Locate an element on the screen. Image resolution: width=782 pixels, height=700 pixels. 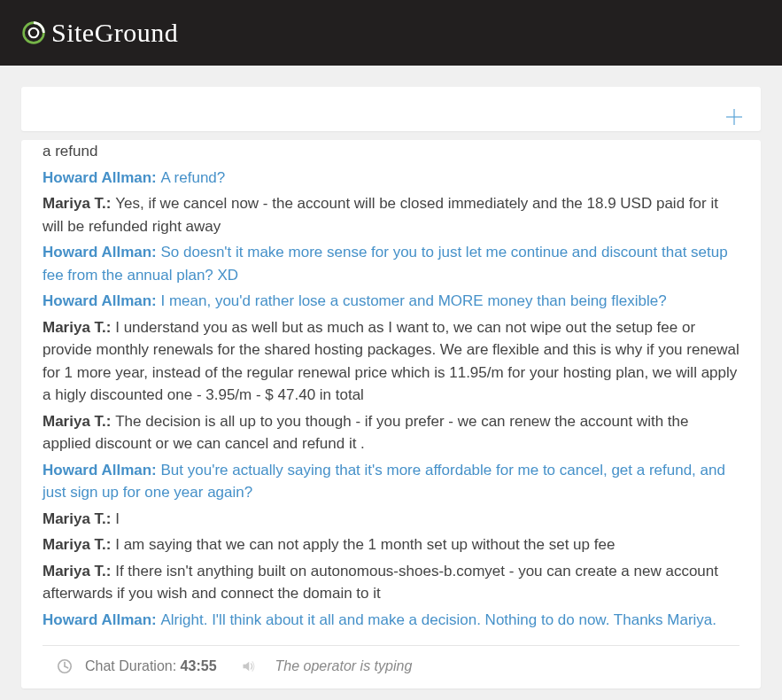
message-text: A refund? is located at coordinates (193, 177).